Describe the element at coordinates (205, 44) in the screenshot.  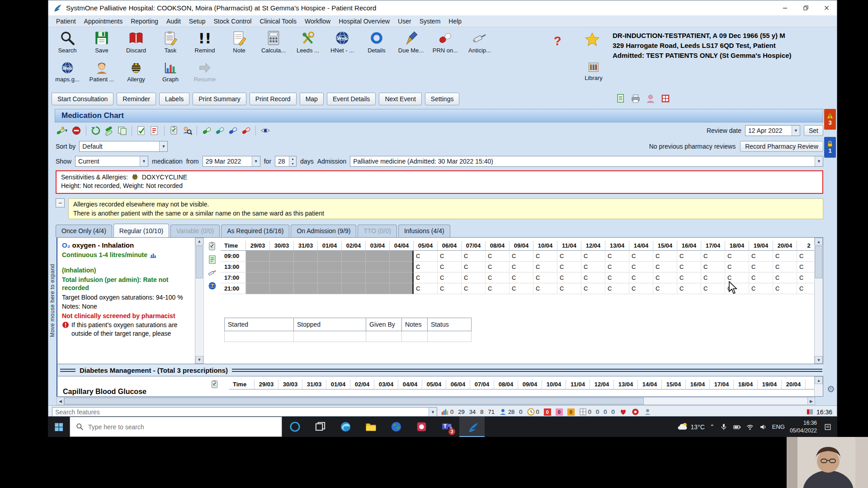
I see `remind-button: !!Remind` at that location.